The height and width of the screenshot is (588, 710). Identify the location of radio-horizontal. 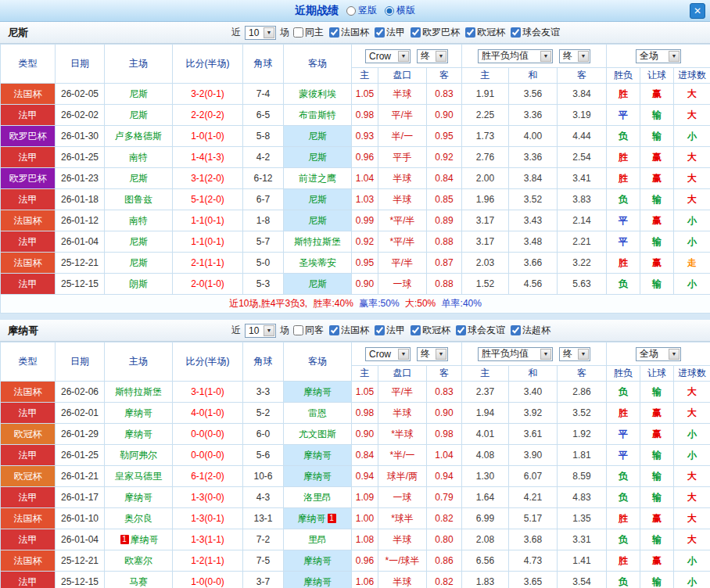
(389, 11).